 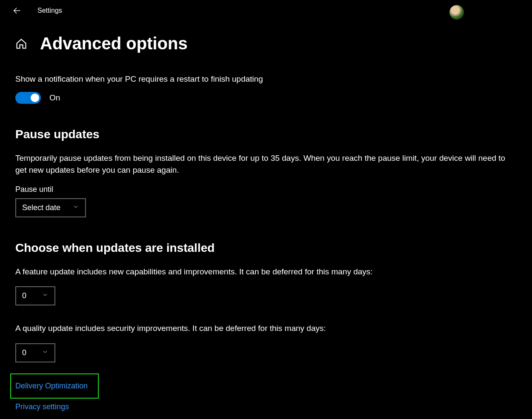 What do you see at coordinates (35, 296) in the screenshot?
I see `feature-defer-dropdown: 0` at bounding box center [35, 296].